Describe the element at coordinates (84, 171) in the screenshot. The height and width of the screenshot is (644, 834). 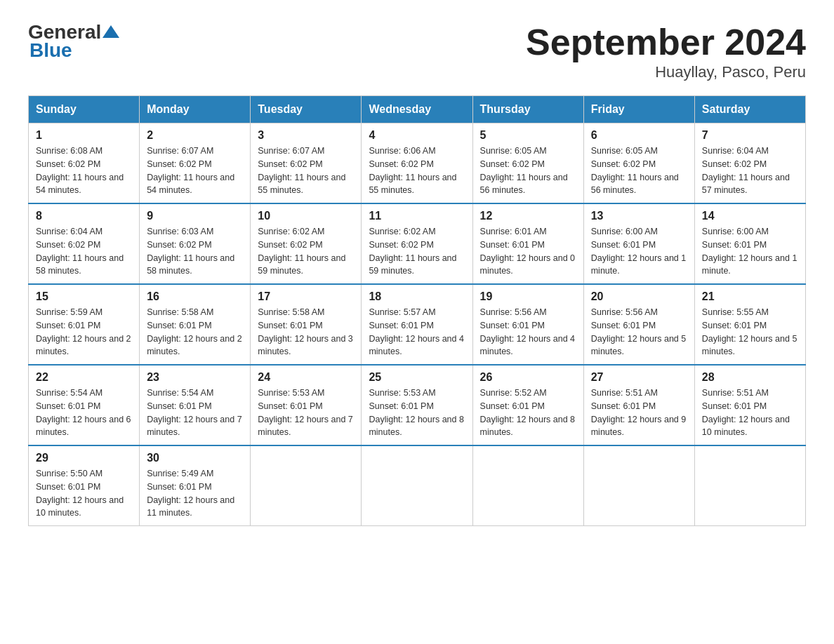
I see `day-info: Sunrise: 6:08 AMSunset: 6:02 PMDaylight:…` at that location.